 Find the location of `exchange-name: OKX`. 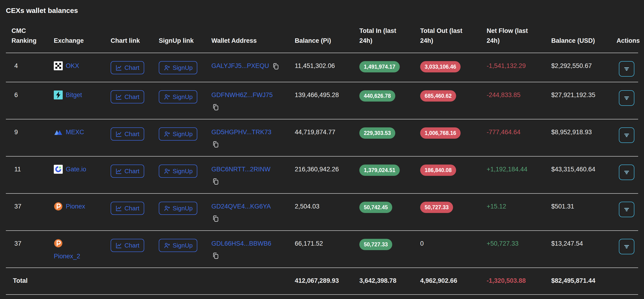

exchange-name: OKX is located at coordinates (72, 66).